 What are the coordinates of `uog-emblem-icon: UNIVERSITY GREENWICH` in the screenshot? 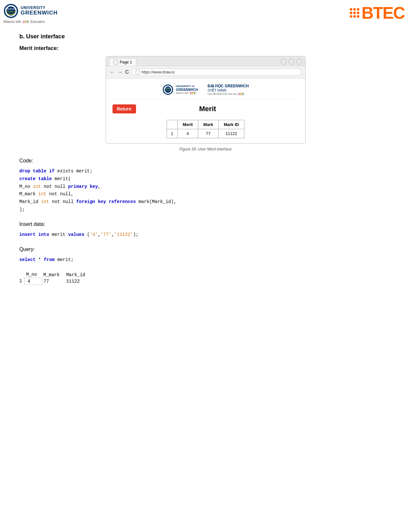 It's located at (11, 11).